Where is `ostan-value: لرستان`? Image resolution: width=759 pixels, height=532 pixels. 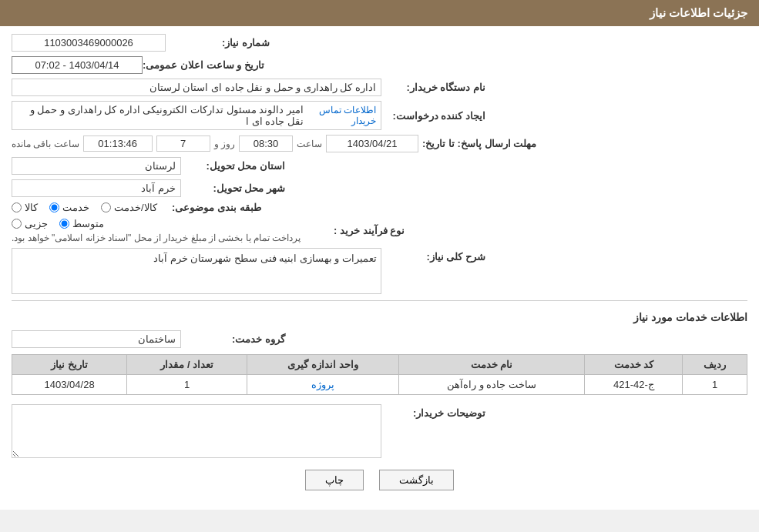
ostan-value: لرستان is located at coordinates (96, 166).